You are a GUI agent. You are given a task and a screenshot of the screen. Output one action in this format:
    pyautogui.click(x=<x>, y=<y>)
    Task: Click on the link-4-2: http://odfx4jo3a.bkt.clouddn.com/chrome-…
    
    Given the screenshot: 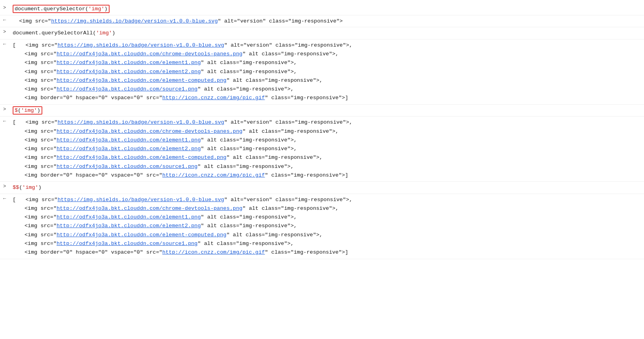 What is the action you would take?
    pyautogui.click(x=150, y=54)
    